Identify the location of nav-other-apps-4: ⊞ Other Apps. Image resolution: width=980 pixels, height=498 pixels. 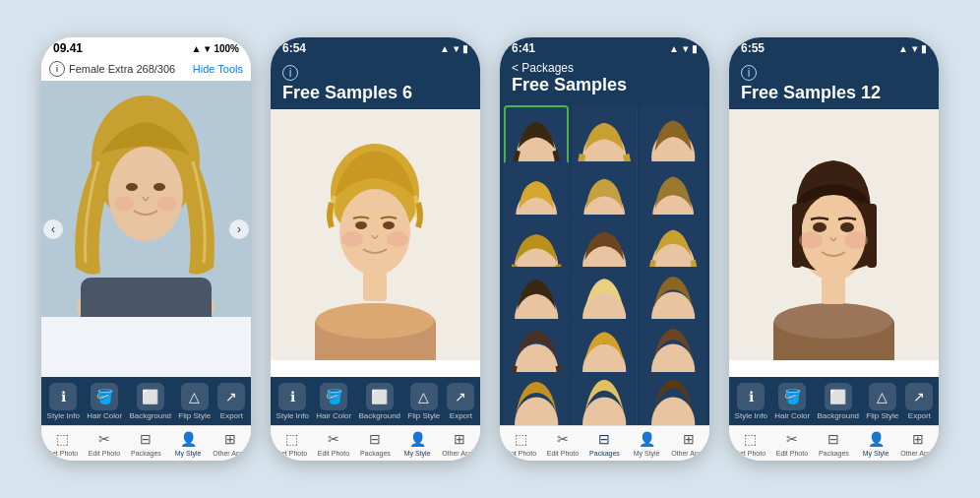
(917, 443).